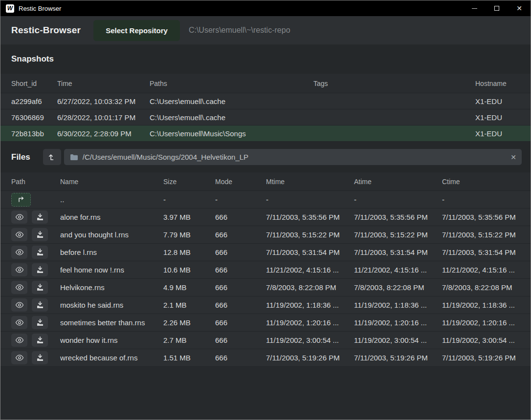 This screenshot has height=420, width=531. I want to click on maximize-button, so click(497, 8).